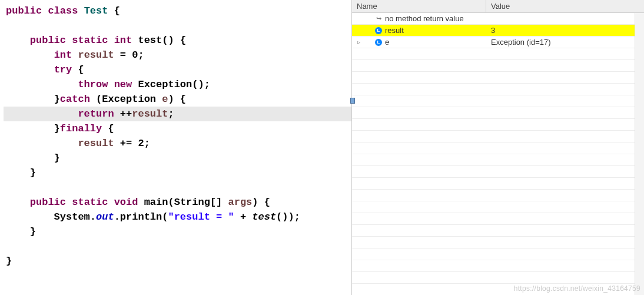 The image size is (644, 295). Describe the element at coordinates (178, 203) in the screenshot. I see `code-line: public static void main(String[] args) {` at that location.